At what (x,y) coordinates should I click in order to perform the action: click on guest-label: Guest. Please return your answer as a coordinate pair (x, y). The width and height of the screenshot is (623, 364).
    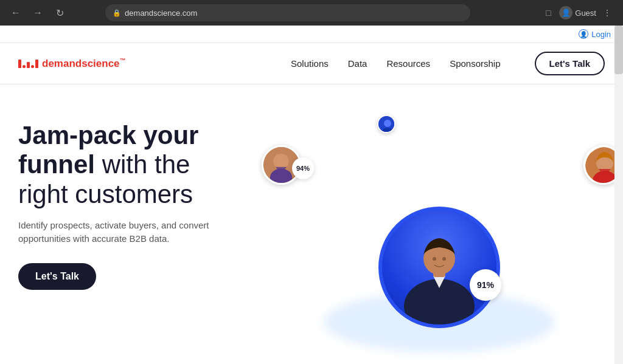
    Looking at the image, I should click on (585, 13).